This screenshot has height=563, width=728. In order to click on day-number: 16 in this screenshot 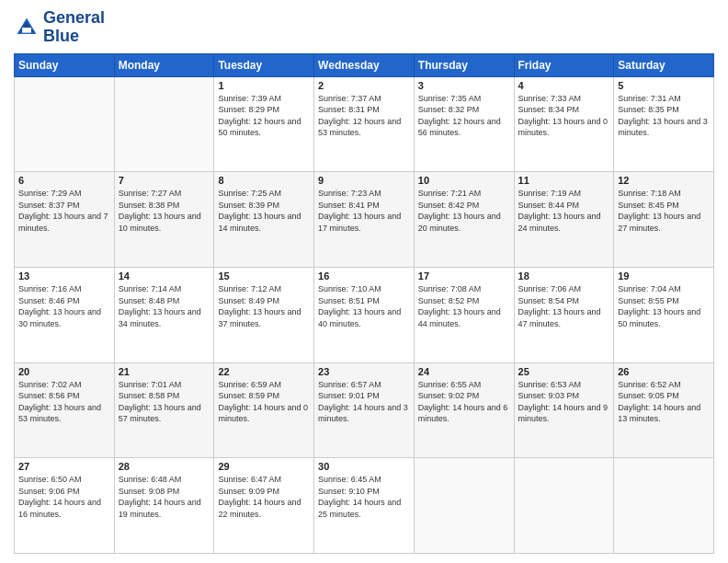, I will do `click(364, 276)`.